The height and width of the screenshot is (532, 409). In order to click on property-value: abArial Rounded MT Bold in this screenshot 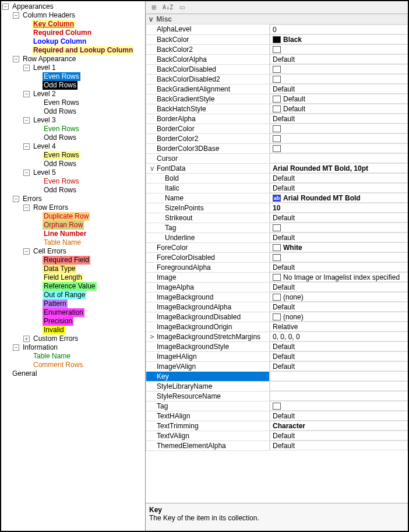, I will do `click(339, 198)`.